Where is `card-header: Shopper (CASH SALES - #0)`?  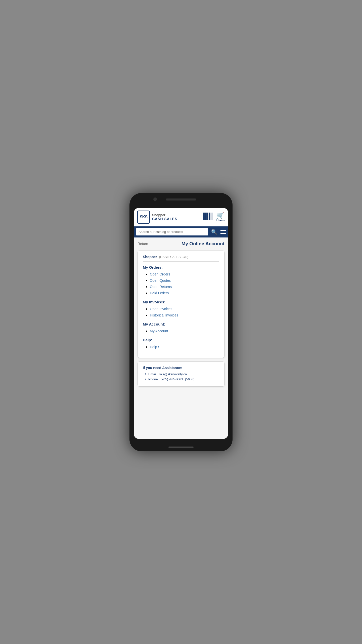
card-header: Shopper (CASH SALES - #0) is located at coordinates (181, 258).